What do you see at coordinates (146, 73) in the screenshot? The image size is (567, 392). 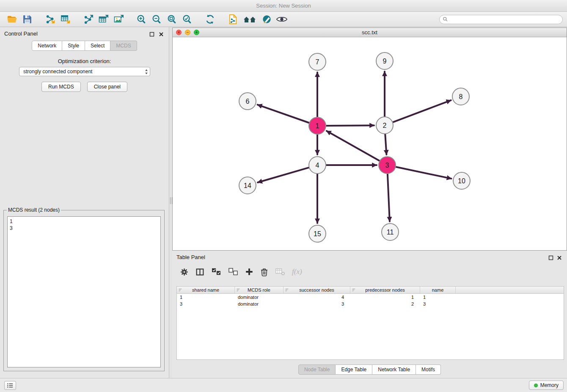 I see `dropdown-arrows-icon` at bounding box center [146, 73].